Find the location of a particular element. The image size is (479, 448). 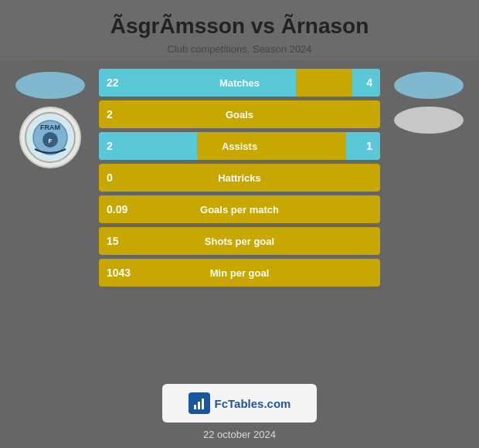

header: ÃsgrÃmsson vs Ãrnason Club competitions,… is located at coordinates (240, 31).